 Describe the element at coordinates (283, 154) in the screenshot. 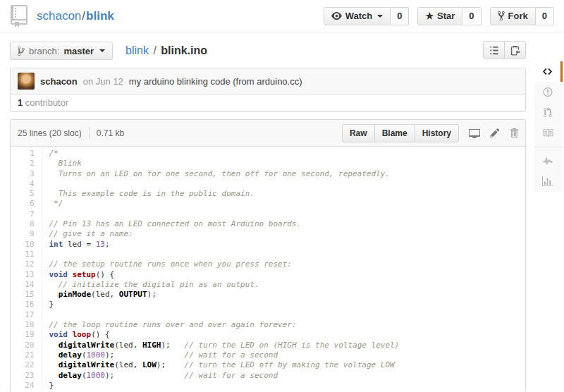

I see `line-content: /*` at that location.